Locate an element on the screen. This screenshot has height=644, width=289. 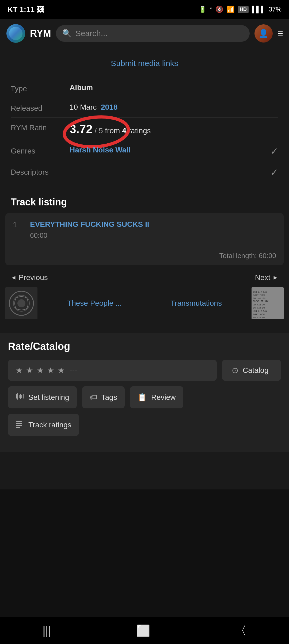
rating-value-area: 3.72 / 5 from 4 ratings is located at coordinates (174, 129).